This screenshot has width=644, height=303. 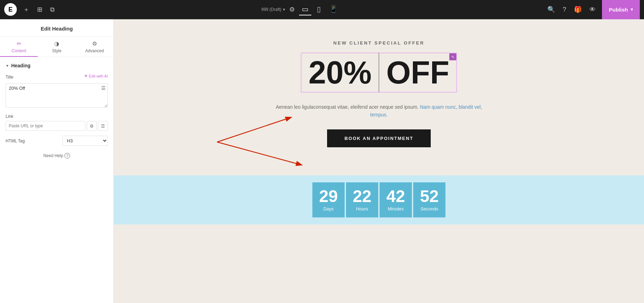 What do you see at coordinates (57, 141) in the screenshot?
I see `html-tag-row: HTML Tag H3 H1 H2 H4 H5 H6 div span p` at bounding box center [57, 141].